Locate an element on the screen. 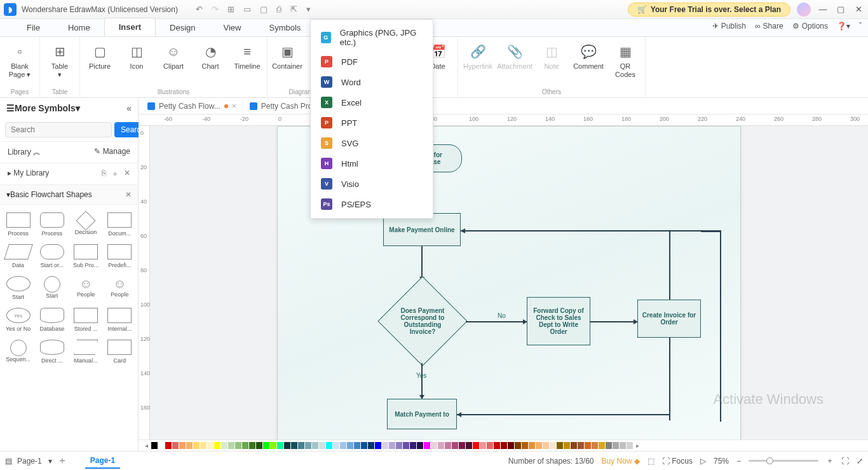  buy-now-link: Buy Now ◆ is located at coordinates (621, 461).